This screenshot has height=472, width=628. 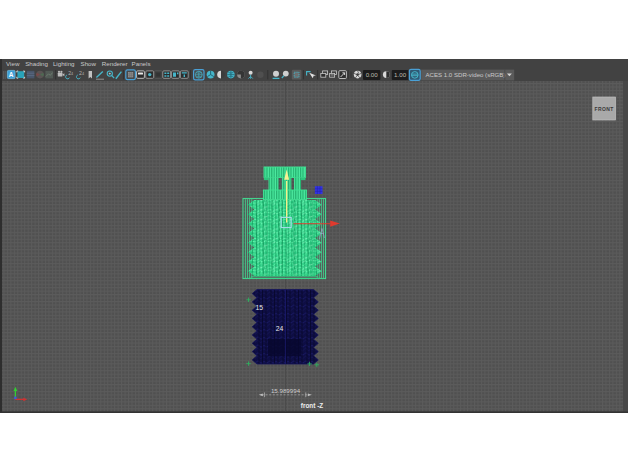 What do you see at coordinates (400, 74) in the screenshot?
I see `svg-text: 1.00` at bounding box center [400, 74].